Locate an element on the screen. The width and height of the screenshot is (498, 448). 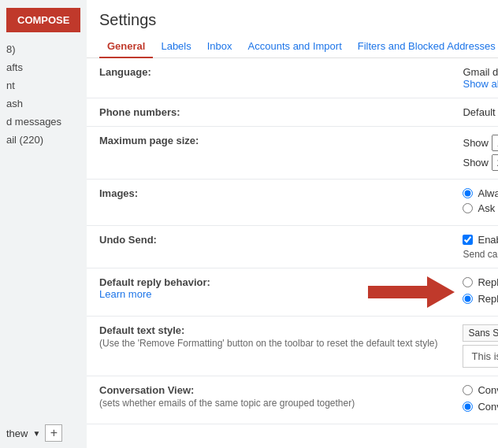
show-all-languages-link: Show all language options is located at coordinates (481, 83).